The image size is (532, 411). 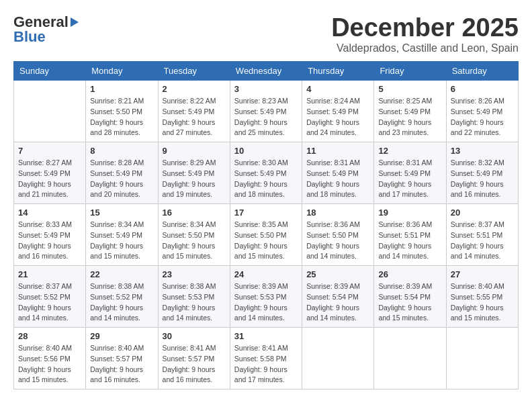 What do you see at coordinates (194, 212) in the screenshot?
I see `day-number: 16` at bounding box center [194, 212].